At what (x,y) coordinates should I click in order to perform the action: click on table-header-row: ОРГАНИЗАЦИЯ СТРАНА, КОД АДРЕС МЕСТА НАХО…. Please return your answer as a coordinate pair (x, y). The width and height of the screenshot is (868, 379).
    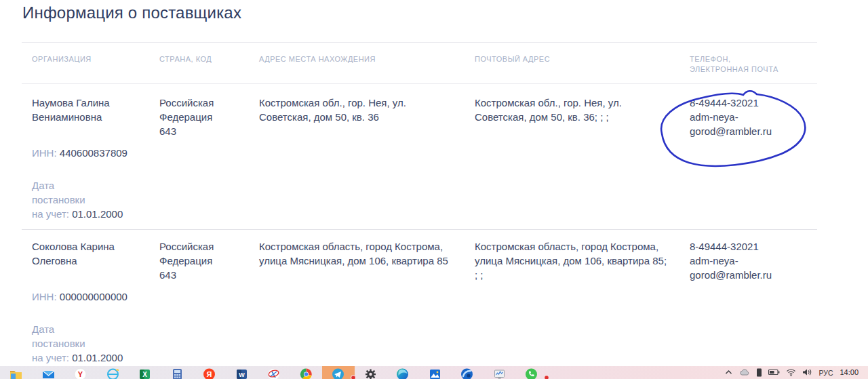
    Looking at the image, I should click on (419, 64).